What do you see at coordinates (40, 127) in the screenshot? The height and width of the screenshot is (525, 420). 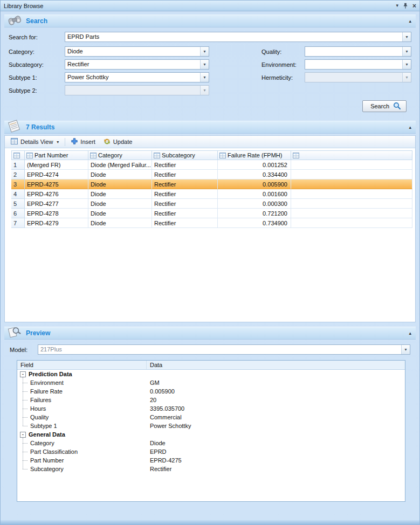 I see `results-header-title: 7 Results` at bounding box center [40, 127].